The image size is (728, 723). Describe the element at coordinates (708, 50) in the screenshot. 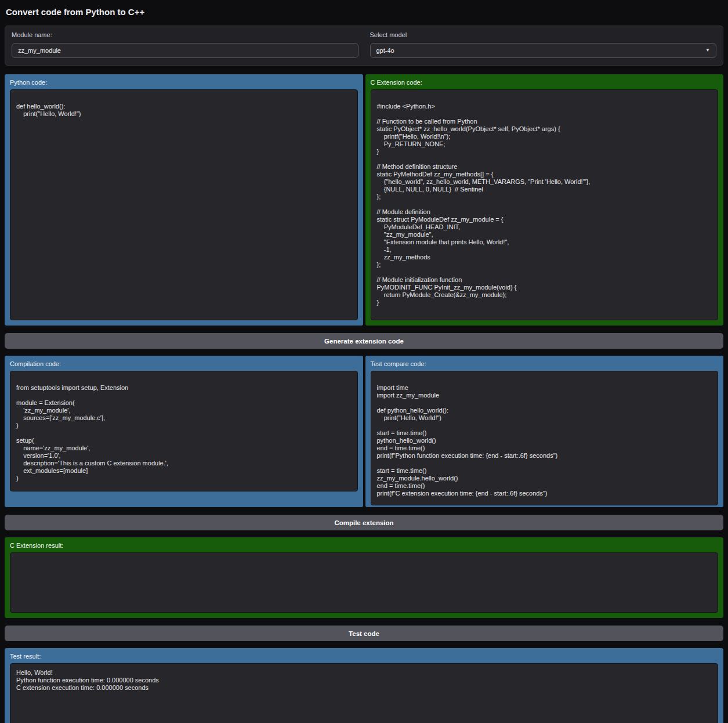

I see `chevron-down-icon: ▼` at that location.